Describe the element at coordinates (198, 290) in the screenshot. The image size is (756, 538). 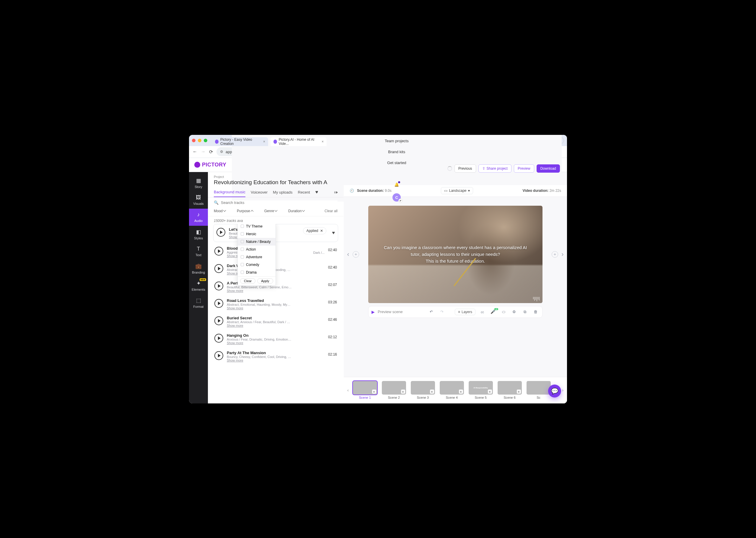
I see `rail-label: Elements` at that location.